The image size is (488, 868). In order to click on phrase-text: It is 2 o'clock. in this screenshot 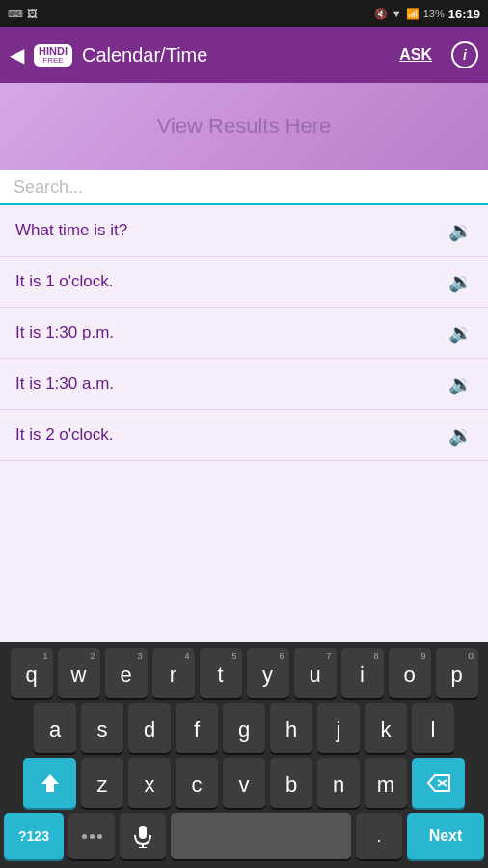, I will do `click(231, 435)`.